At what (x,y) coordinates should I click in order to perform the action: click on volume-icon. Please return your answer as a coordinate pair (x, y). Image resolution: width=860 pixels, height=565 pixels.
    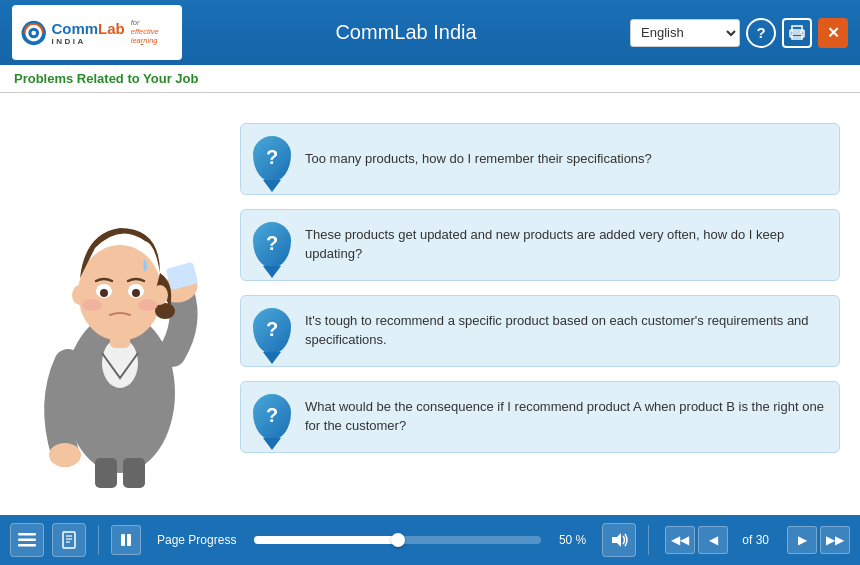
    Looking at the image, I should click on (619, 540).